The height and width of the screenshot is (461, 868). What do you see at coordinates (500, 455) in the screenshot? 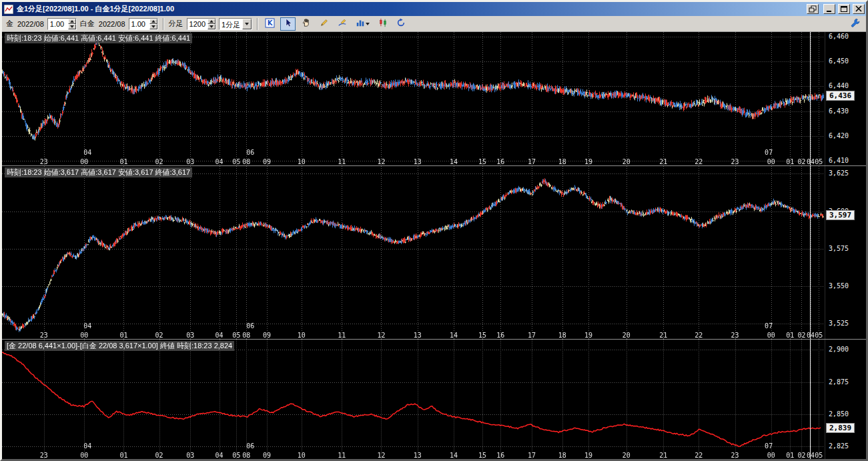
I see `time-tick-label: 16` at bounding box center [500, 455].